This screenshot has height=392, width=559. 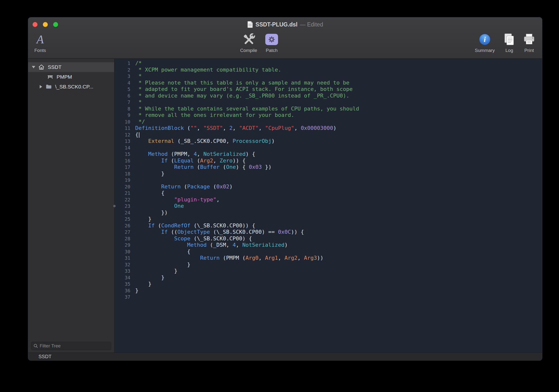 What do you see at coordinates (250, 24) in the screenshot?
I see `document-icon` at bounding box center [250, 24].